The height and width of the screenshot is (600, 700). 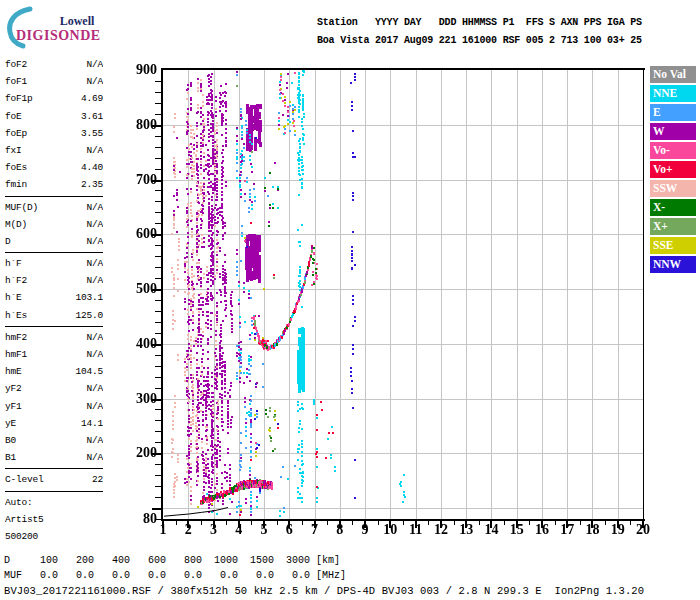 What do you see at coordinates (340, 530) in the screenshot?
I see `x-axis-label-8: 8` at bounding box center [340, 530].